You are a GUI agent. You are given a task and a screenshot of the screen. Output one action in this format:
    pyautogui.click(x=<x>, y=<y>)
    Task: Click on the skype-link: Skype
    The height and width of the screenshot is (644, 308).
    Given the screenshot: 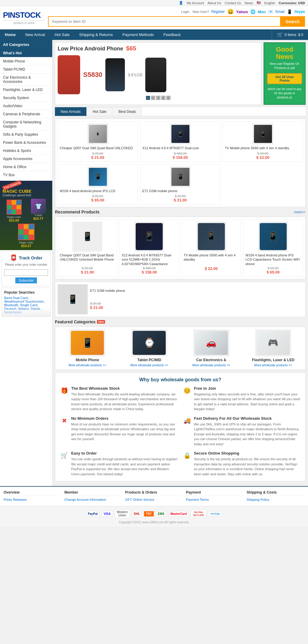 What is the action you would take?
    pyautogui.click(x=300, y=12)
    